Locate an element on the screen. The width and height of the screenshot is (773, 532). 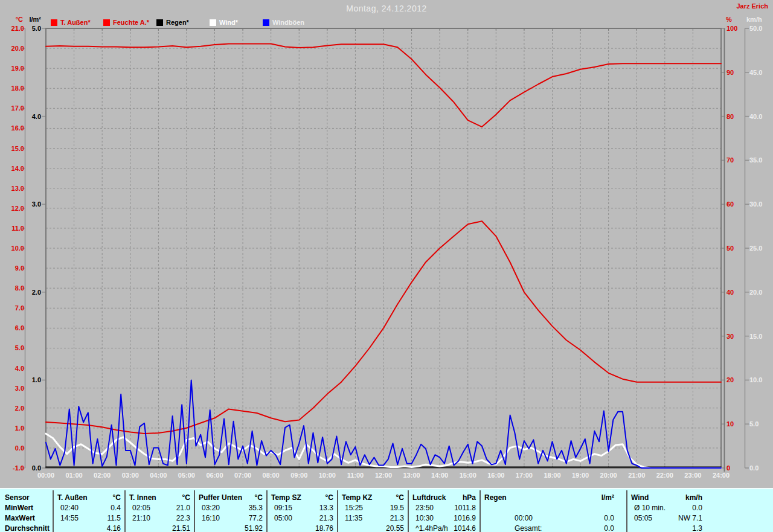
table-col-unit: hPa is located at coordinates (444, 498).